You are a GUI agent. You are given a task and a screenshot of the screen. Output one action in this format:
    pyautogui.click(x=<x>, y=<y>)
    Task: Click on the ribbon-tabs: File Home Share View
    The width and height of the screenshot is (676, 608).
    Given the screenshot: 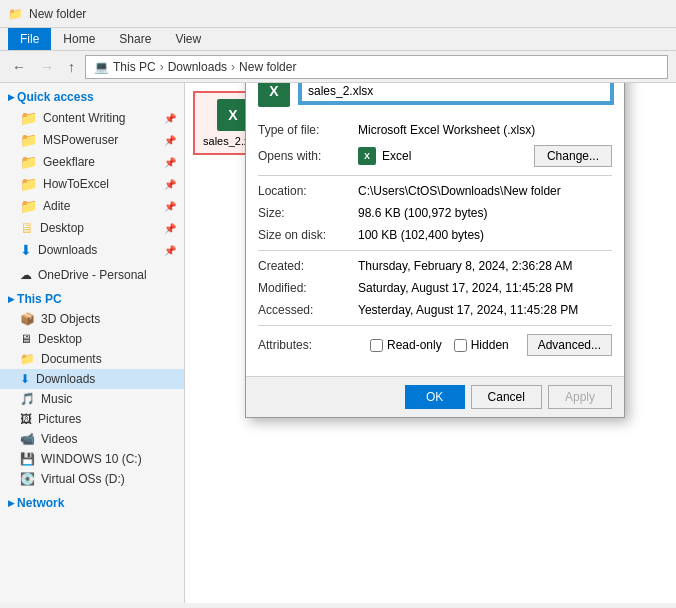 What is the action you would take?
    pyautogui.click(x=338, y=39)
    